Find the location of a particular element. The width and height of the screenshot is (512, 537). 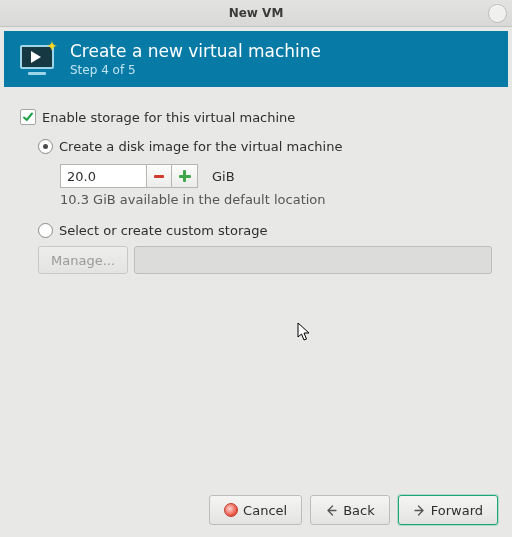

disk-size-row: GiB is located at coordinates (274, 176).